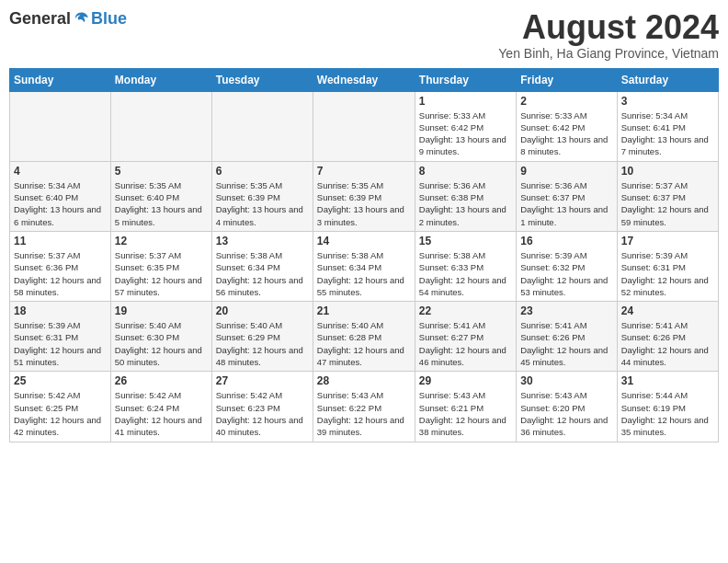  What do you see at coordinates (566, 337) in the screenshot?
I see `calendar-cell: 23Sunrise: 5:41 AM Sunset: 6:26 PM Dayli…` at bounding box center [566, 337].